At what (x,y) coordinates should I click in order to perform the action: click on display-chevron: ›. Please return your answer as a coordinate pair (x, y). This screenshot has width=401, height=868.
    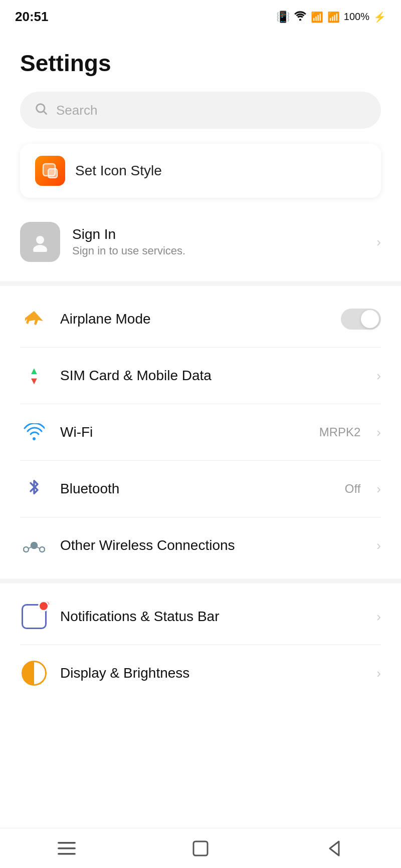
    Looking at the image, I should click on (379, 673).